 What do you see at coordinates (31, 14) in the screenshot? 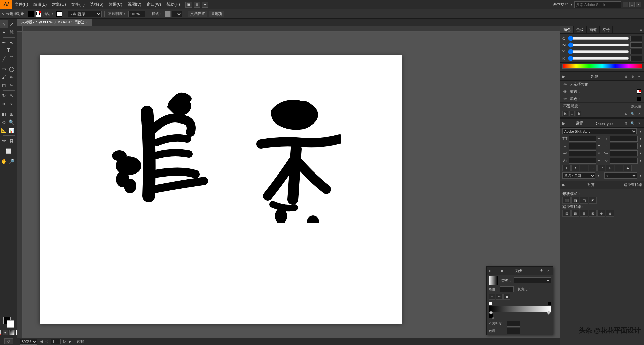
I see `fill-swatch` at bounding box center [31, 14].